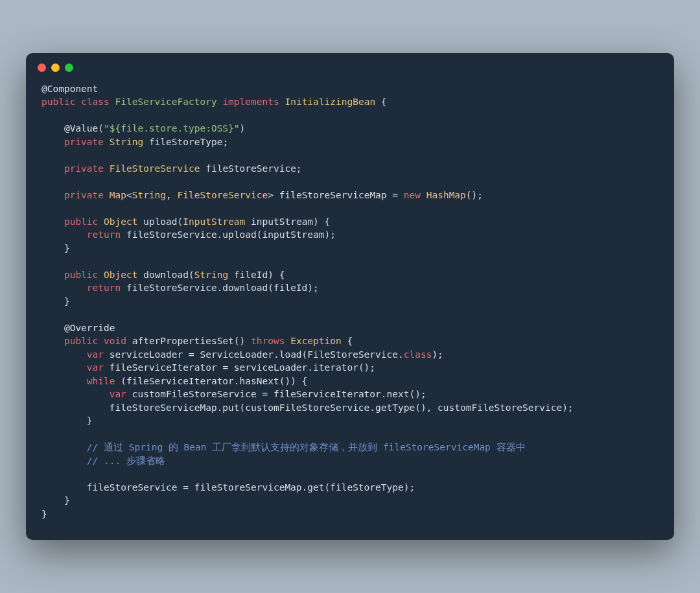 This screenshot has height=593, width=700. What do you see at coordinates (316, 341) in the screenshot?
I see `code-token: Exception` at bounding box center [316, 341].